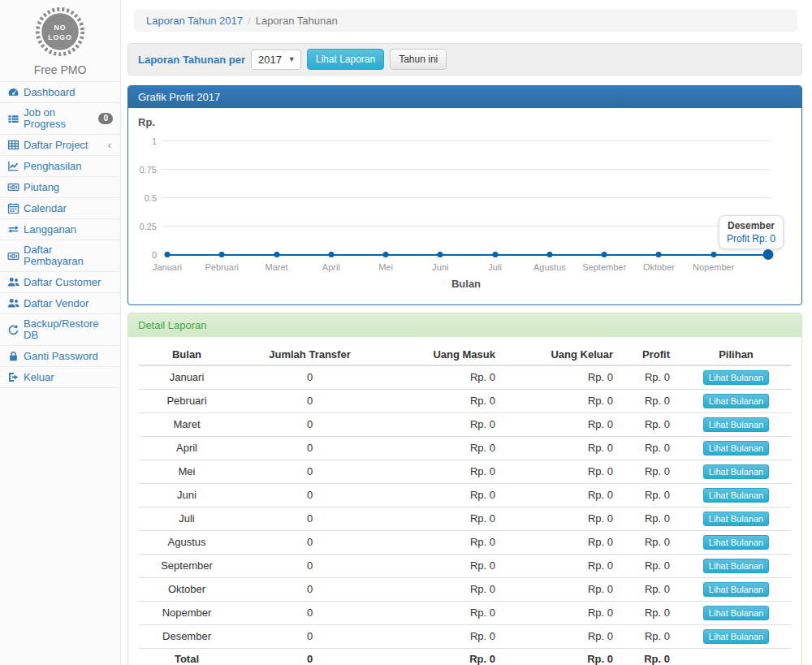 This screenshot has width=812, height=665. Describe the element at coordinates (736, 566) in the screenshot. I see `lihat-bulanan-button-september: Lihat Bulanan` at that location.